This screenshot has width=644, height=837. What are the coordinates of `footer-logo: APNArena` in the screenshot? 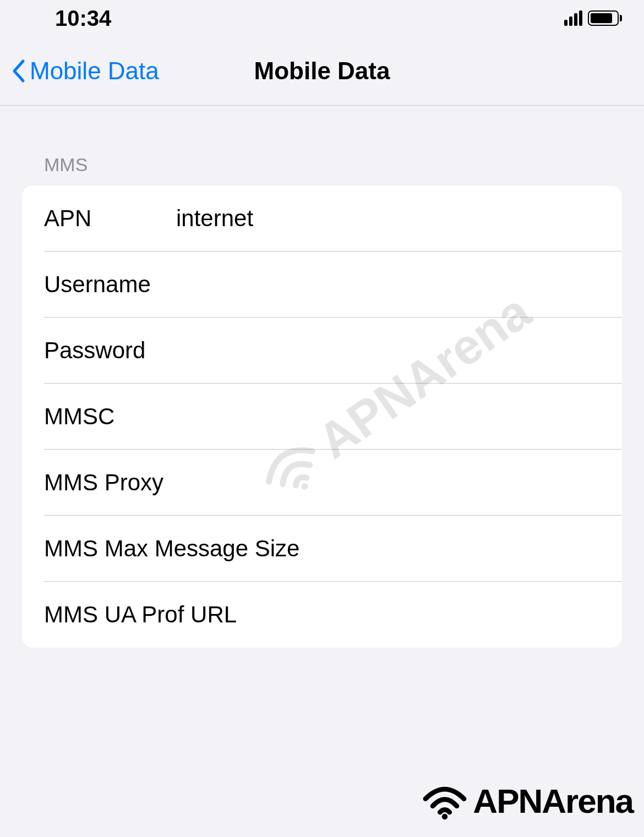 It's located at (526, 801).